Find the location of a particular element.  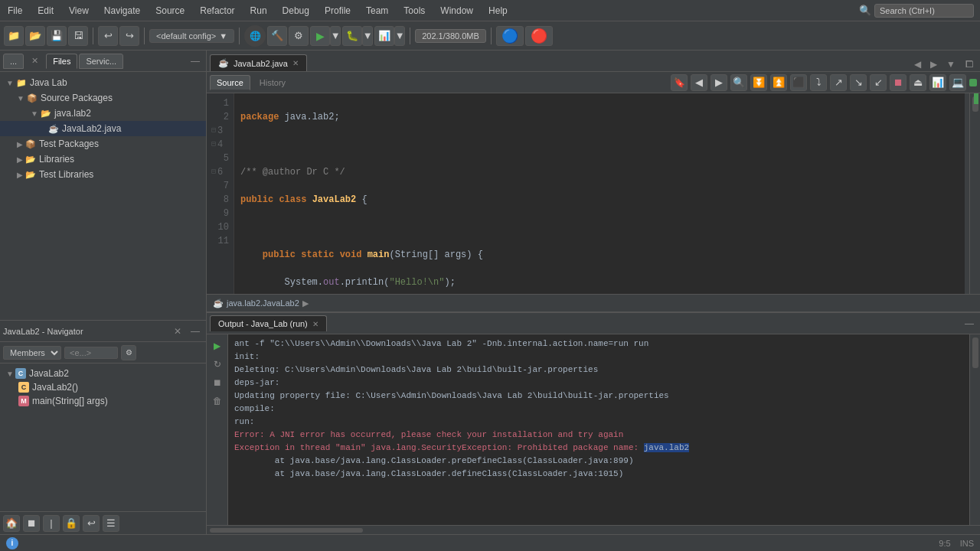

editor-scrollbar is located at coordinates (975, 194).